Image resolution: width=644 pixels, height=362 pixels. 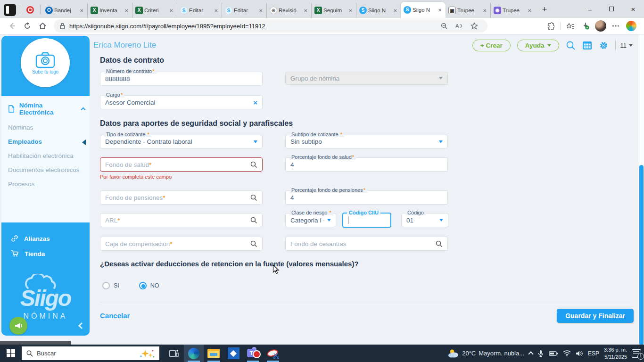 I want to click on sidebar-item-alianzas: Alianzas, so click(x=45, y=239).